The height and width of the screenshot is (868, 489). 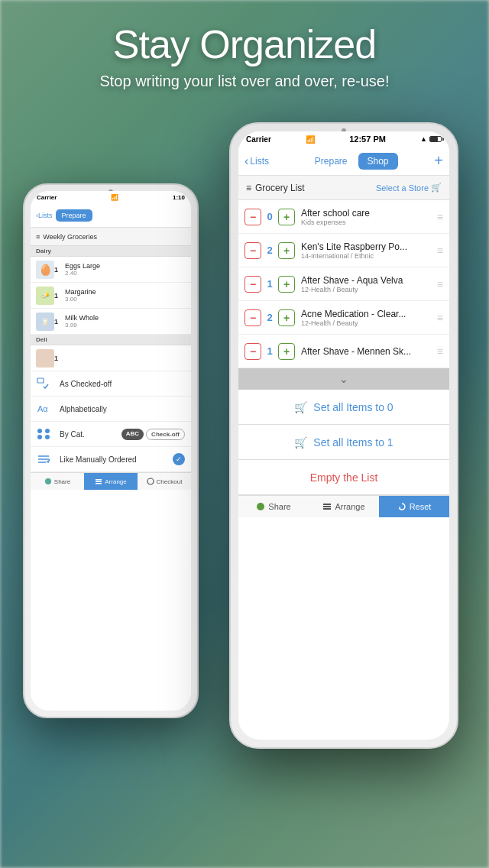 What do you see at coordinates (280, 188) in the screenshot?
I see `front-list-title: Grocery List` at bounding box center [280, 188].